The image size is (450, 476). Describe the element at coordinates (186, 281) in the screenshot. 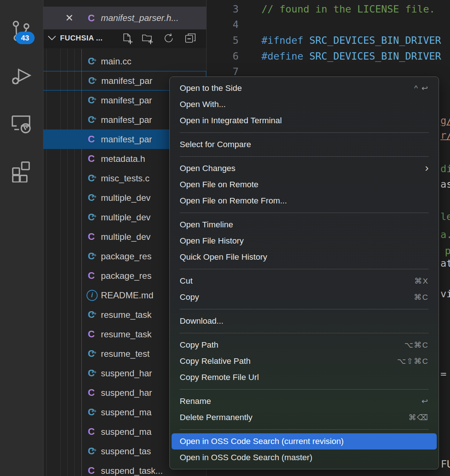

I see `menu-item-label: Cut` at that location.